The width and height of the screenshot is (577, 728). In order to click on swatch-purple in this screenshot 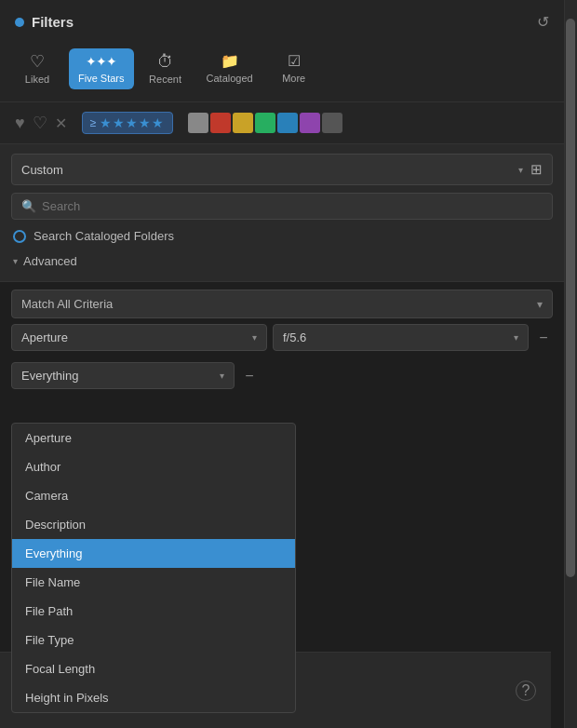, I will do `click(310, 123)`.